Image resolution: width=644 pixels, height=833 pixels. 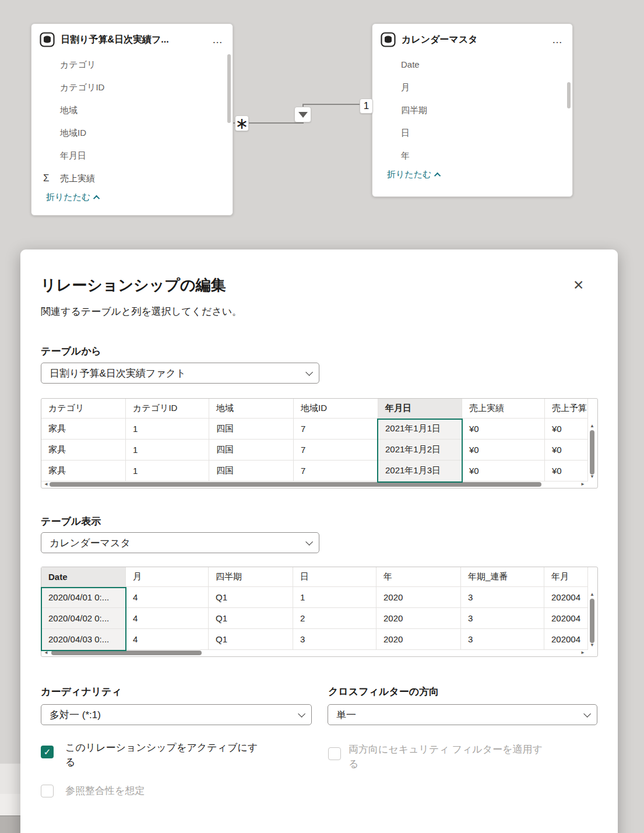 What do you see at coordinates (132, 64) in the screenshot?
I see `field-item: カテゴリ` at bounding box center [132, 64].